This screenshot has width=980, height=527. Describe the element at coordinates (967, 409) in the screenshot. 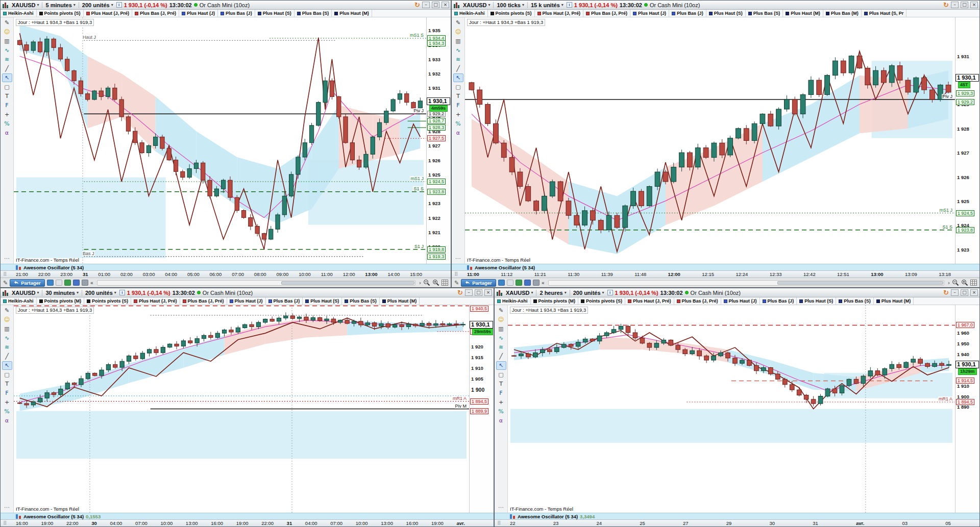

I see `price-axis: 1 9601 9501 9401 9101 9001 8901 967,01 9…` at that location.